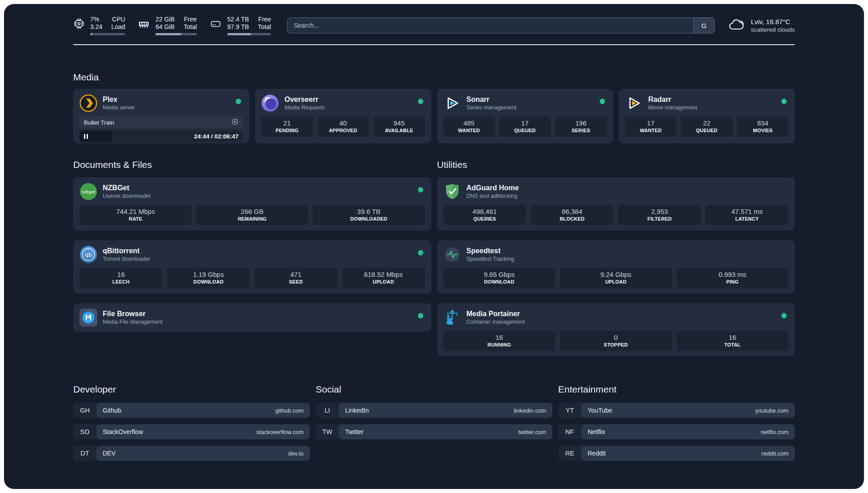 This screenshot has width=868, height=493. I want to click on stat-label: LATENCY, so click(747, 219).